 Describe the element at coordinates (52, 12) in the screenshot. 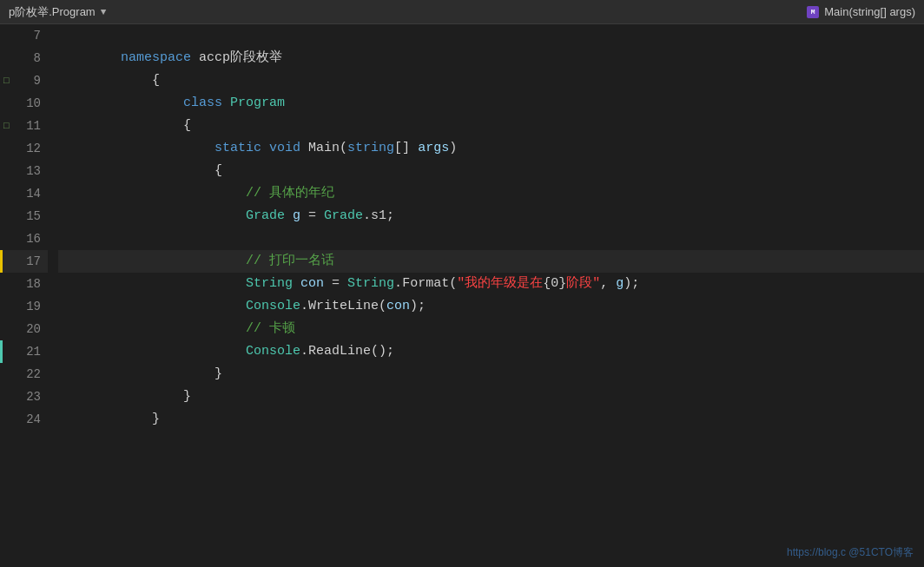

I see `breadcrumb-left: p阶枚举.Program` at that location.